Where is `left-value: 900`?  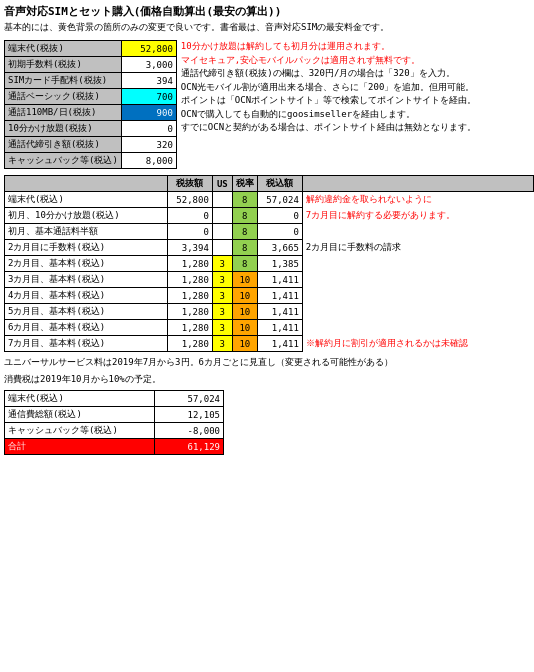
left-value: 900 is located at coordinates (148, 113).